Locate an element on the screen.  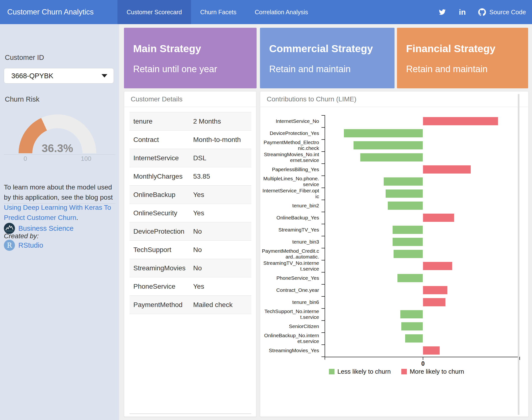
blog-post-link: Using Deep Learning With Keras To Predic… is located at coordinates (57, 212).